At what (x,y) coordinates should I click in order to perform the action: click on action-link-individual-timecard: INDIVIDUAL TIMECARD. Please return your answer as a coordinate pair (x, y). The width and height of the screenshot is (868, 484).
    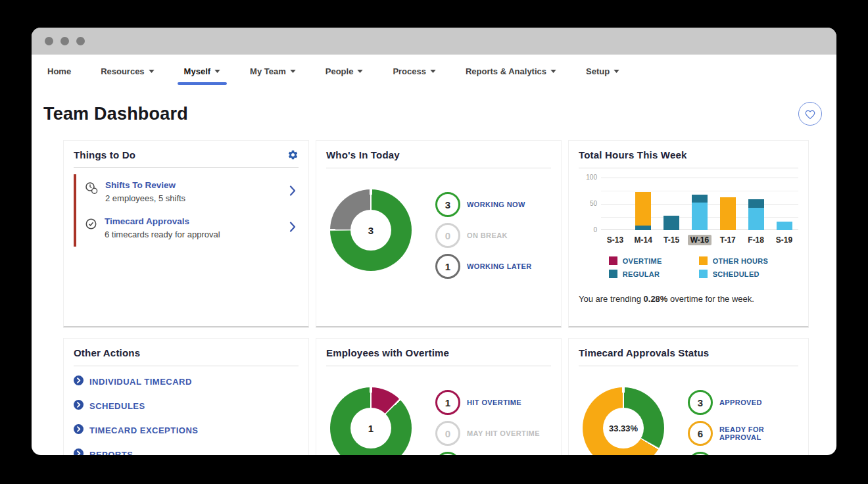
    Looking at the image, I should click on (186, 381).